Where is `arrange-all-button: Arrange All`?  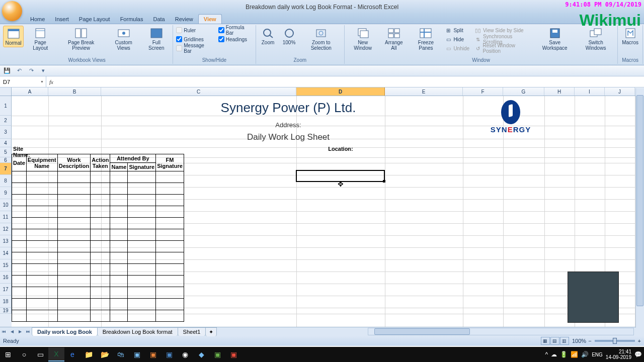
arrange-all-button: Arrange All is located at coordinates (393, 39).